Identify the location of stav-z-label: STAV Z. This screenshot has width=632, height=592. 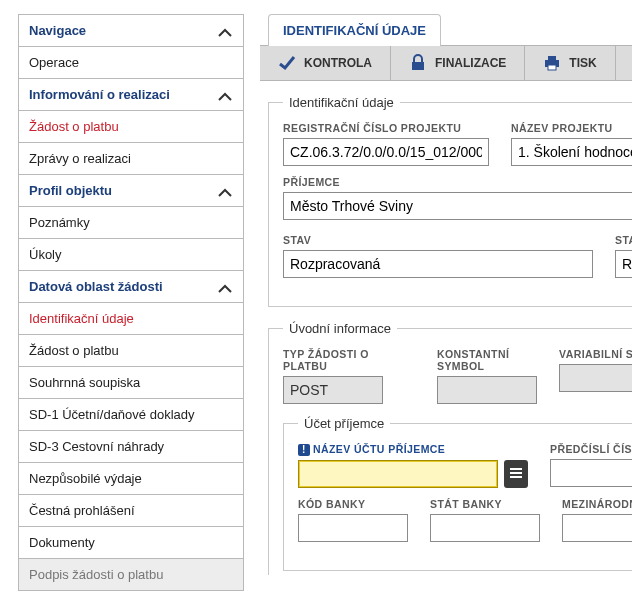
(624, 240).